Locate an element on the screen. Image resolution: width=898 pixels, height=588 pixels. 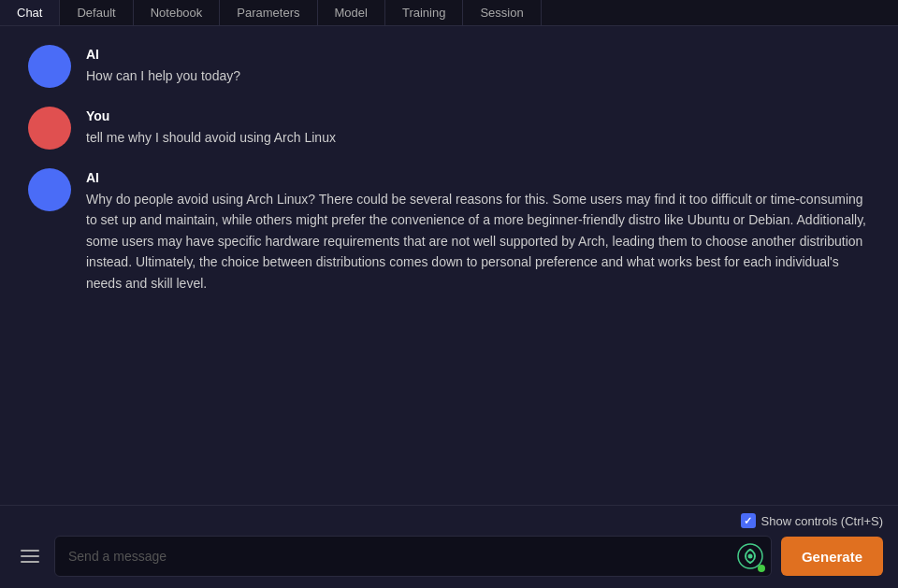
message-author: You is located at coordinates (478, 116).